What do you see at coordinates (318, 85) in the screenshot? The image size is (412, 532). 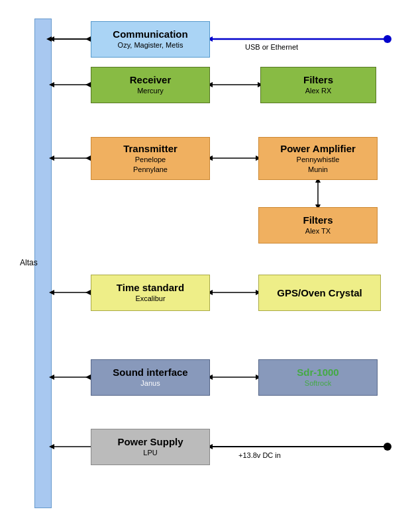 I see `filters-rx-box: Filters Alex RX` at bounding box center [318, 85].